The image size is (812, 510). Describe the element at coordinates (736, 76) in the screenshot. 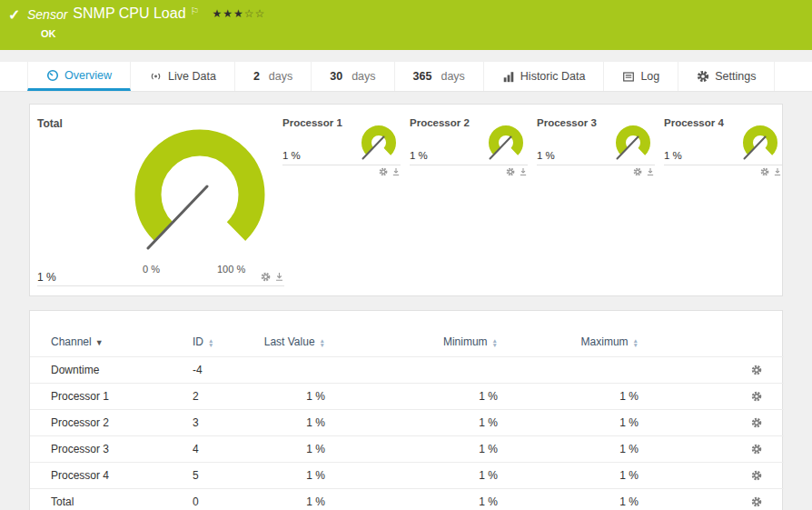

I see `tab-settings-label: Settings` at that location.